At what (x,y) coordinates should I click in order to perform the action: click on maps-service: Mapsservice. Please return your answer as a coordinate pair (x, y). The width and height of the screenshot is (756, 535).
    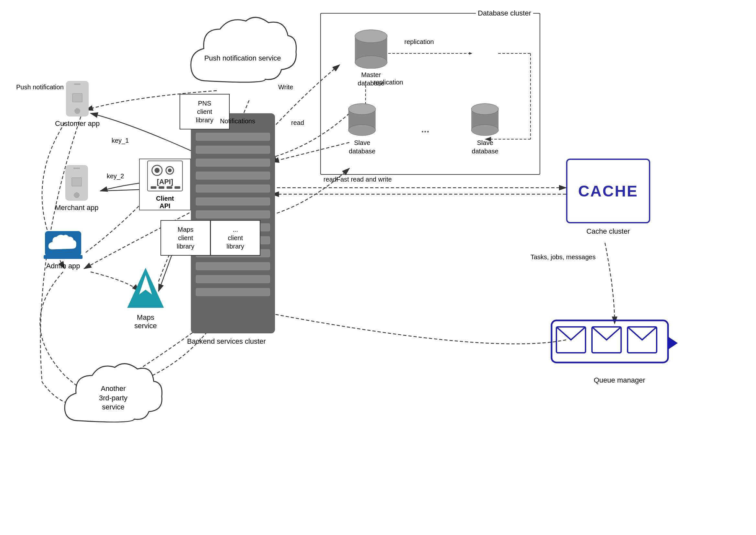
    Looking at the image, I should click on (146, 298).